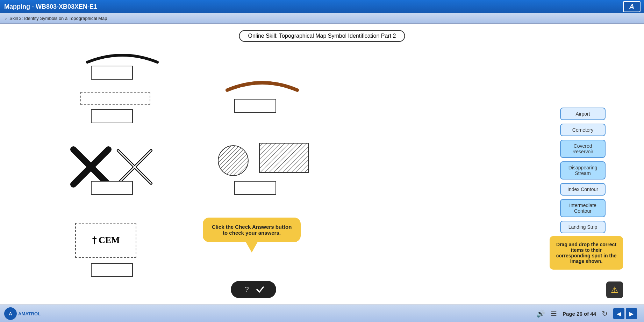  What do you see at coordinates (253, 290) in the screenshot?
I see `check-answers-button: ?` at bounding box center [253, 290].